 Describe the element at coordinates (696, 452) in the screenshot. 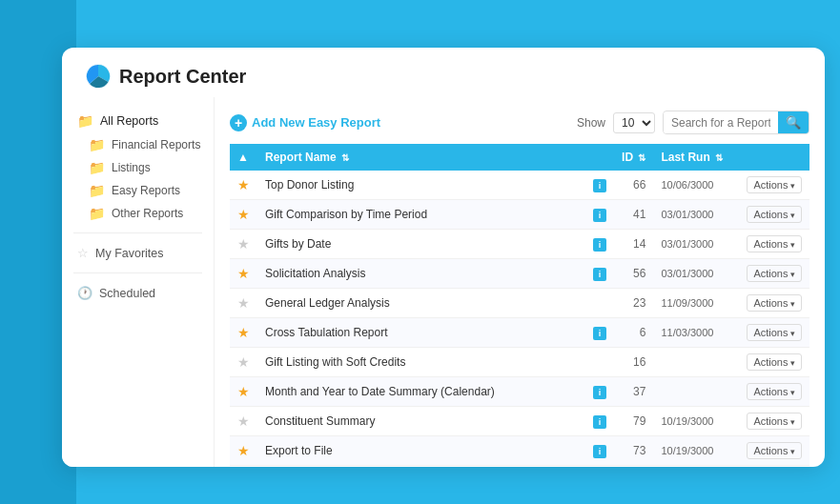

I see `last-run-cell: 10/19/3000` at that location.